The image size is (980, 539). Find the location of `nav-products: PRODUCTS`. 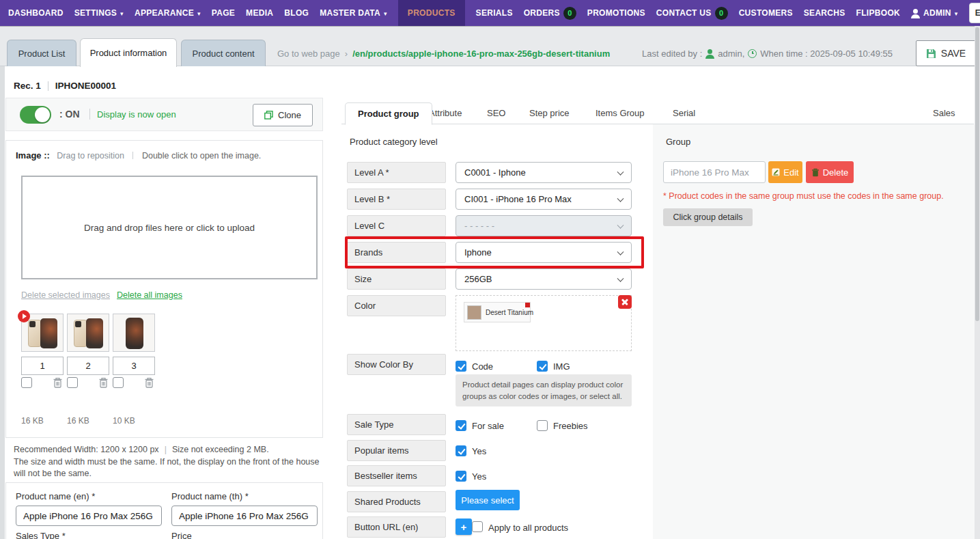

nav-products: PRODUCTS is located at coordinates (432, 13).